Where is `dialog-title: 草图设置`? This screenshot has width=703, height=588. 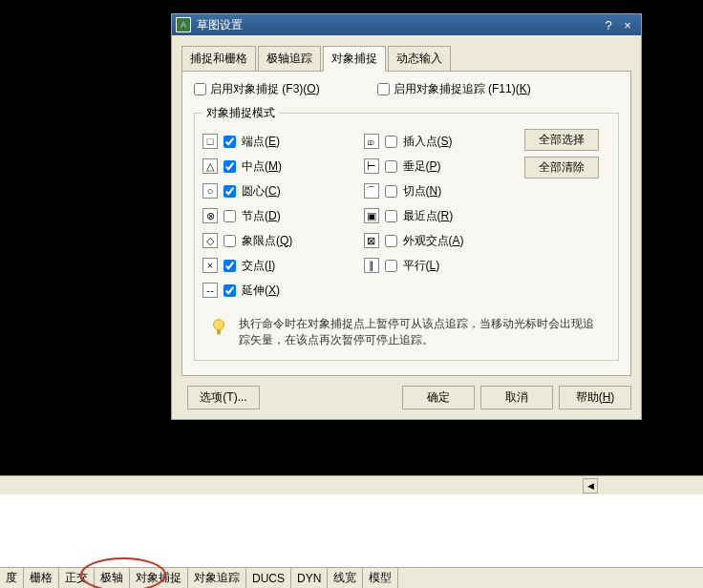
dialog-title: 草图设置 is located at coordinates (397, 25).